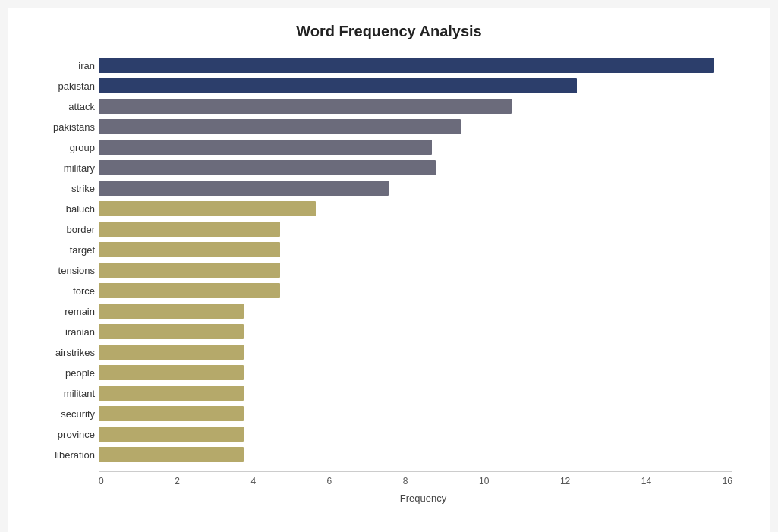 The width and height of the screenshot is (778, 532). What do you see at coordinates (389, 479) in the screenshot?
I see `x-axis-container: 0246810121416` at bounding box center [389, 479].